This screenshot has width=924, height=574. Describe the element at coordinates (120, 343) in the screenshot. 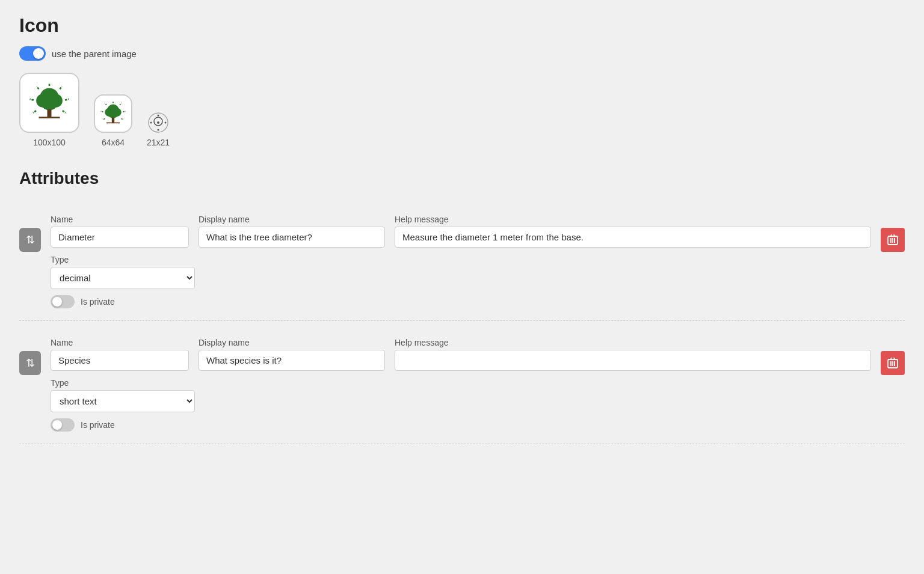

I see `name-label-1: Name` at that location.